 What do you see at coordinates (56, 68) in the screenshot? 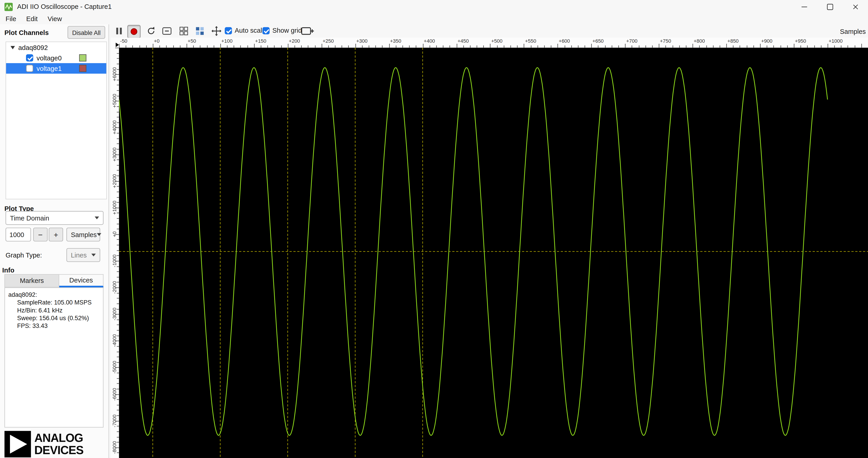
I see `channel-row-voltage1: voltage1` at bounding box center [56, 68].